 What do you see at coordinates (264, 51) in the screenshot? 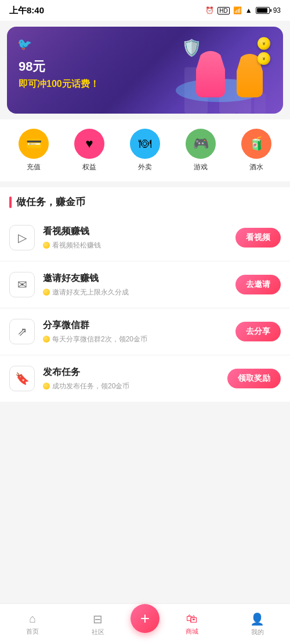
I see `banner-coins: ¥ ¥` at bounding box center [264, 51].